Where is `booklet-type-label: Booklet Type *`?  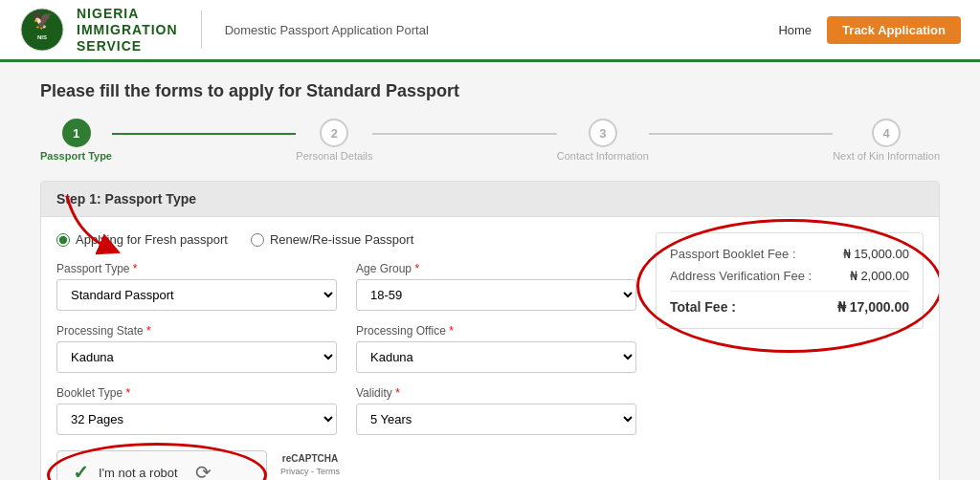
booklet-type-label: Booklet Type * is located at coordinates (197, 393).